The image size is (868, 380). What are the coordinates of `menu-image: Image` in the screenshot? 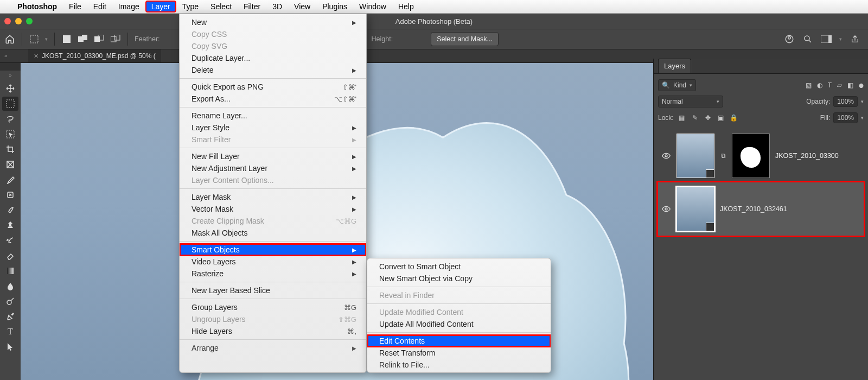 It's located at (129, 7).